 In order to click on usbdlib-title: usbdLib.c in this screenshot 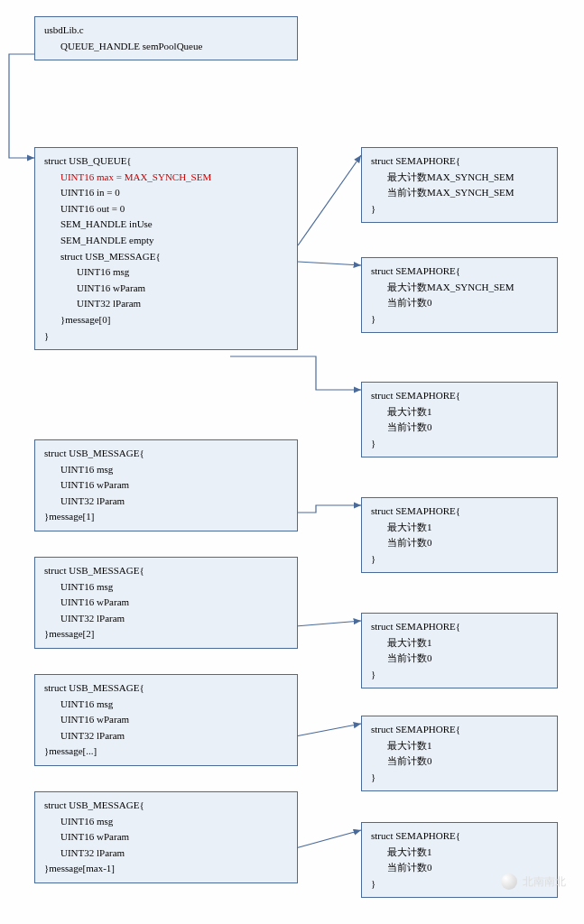, I will do `click(166, 31)`.